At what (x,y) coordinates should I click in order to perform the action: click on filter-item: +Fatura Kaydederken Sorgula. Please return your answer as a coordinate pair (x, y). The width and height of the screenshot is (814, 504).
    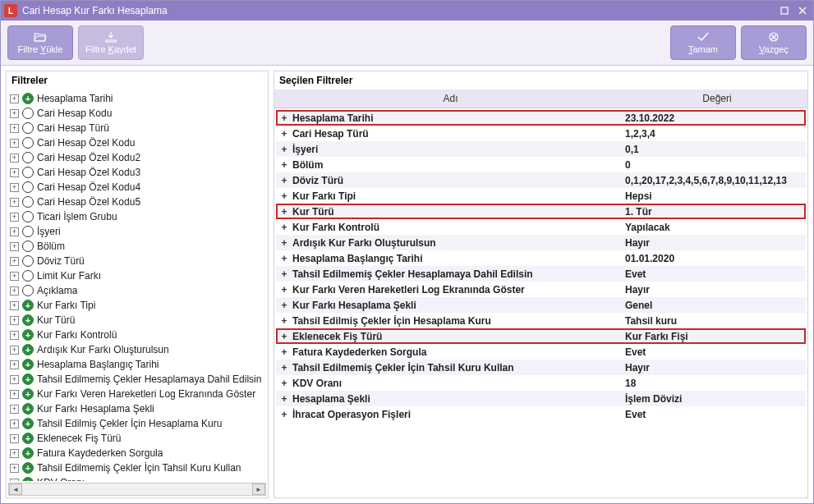
    Looking at the image, I should click on (137, 453).